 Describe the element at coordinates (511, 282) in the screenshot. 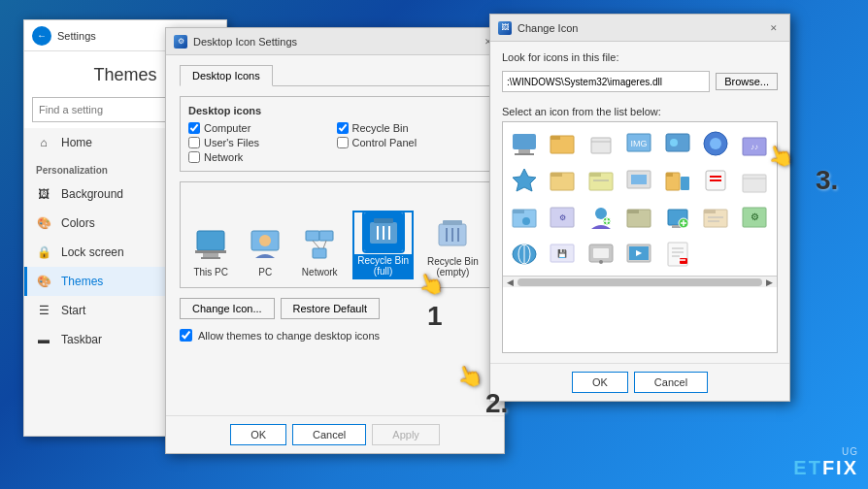

I see `scroll-left-arrow: ◀` at that location.